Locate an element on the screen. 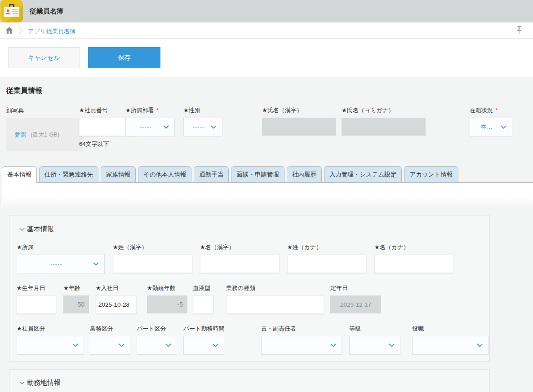 The width and height of the screenshot is (533, 392). name-kanji-field: ★氏名（漢字） is located at coordinates (299, 121).